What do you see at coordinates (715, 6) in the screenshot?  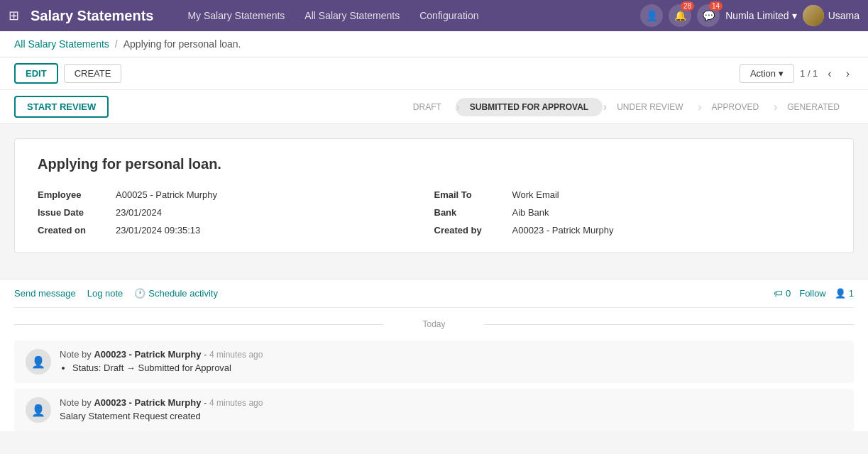 I see `message-badge: 14` at bounding box center [715, 6].